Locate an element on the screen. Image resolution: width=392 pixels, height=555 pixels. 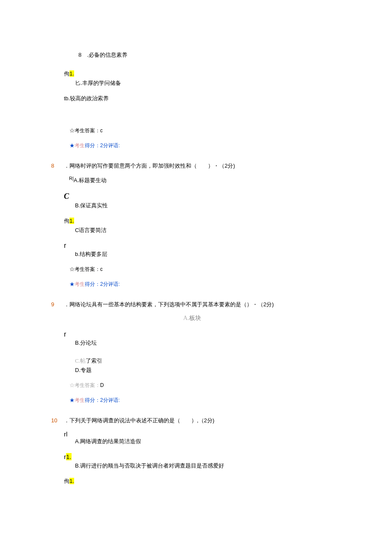
q8-score-blue-1: 得分：2分 is located at coordinates (96, 284).